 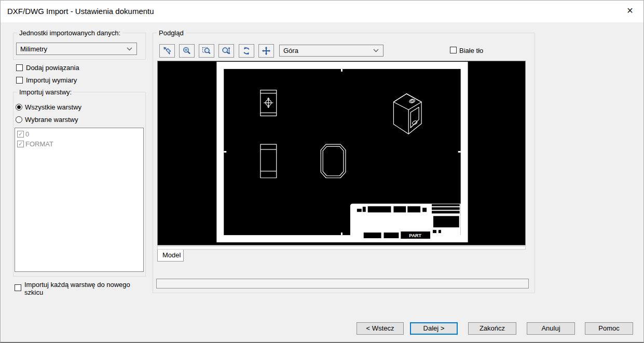 What do you see at coordinates (434, 328) in the screenshot?
I see `next-button: Dalej >` at bounding box center [434, 328].